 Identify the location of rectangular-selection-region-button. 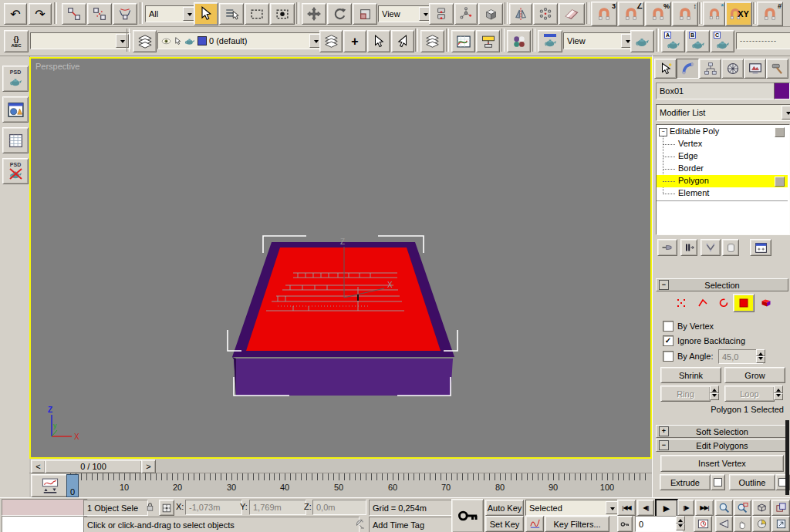
(257, 14).